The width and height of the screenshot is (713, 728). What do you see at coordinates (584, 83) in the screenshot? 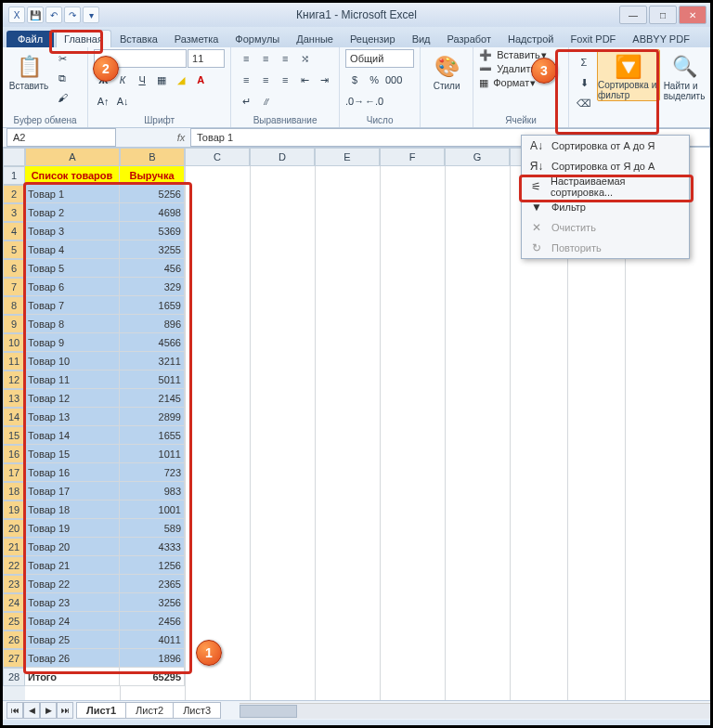
I see `fill-icon: ⬇` at bounding box center [584, 83].